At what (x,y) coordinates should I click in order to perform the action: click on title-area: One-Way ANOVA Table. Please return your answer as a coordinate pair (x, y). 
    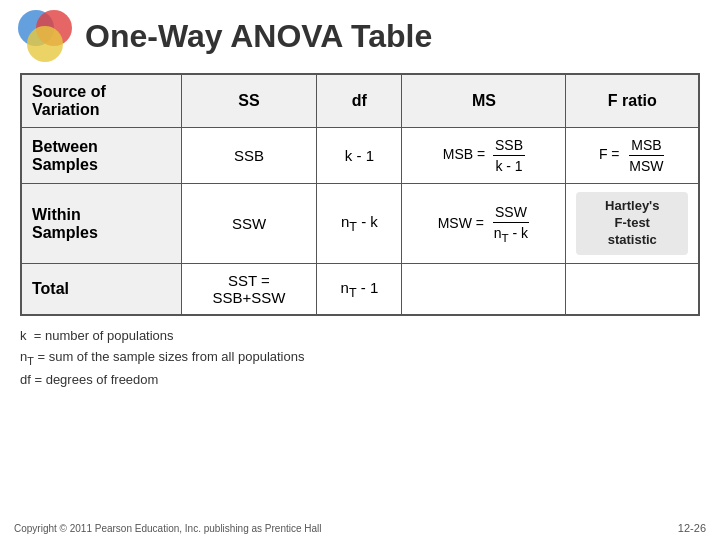
    Looking at the image, I should click on (360, 32).